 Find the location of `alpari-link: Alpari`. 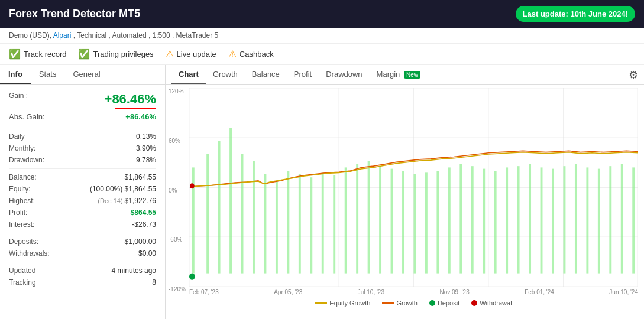

alpari-link: Alpari is located at coordinates (63, 35).